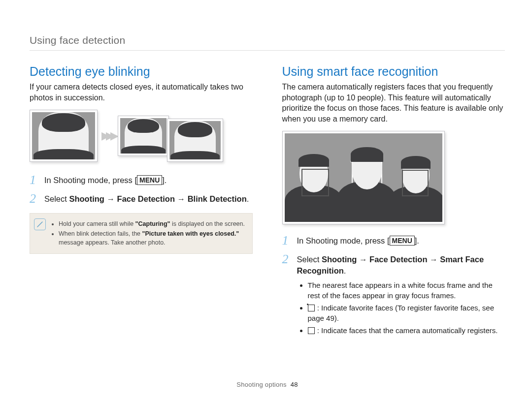 The width and height of the screenshot is (532, 401). I want to click on step-body: Select Shooting → Face Detection → Smart…, so click(401, 295).